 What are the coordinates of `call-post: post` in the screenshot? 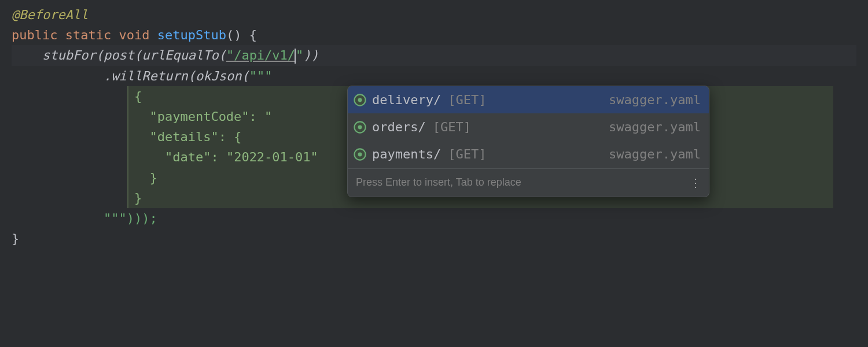 It's located at (119, 56).